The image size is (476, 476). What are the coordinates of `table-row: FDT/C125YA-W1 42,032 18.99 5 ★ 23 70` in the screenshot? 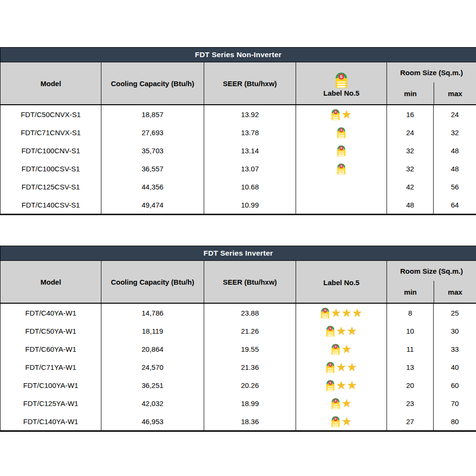 It's located at (238, 403).